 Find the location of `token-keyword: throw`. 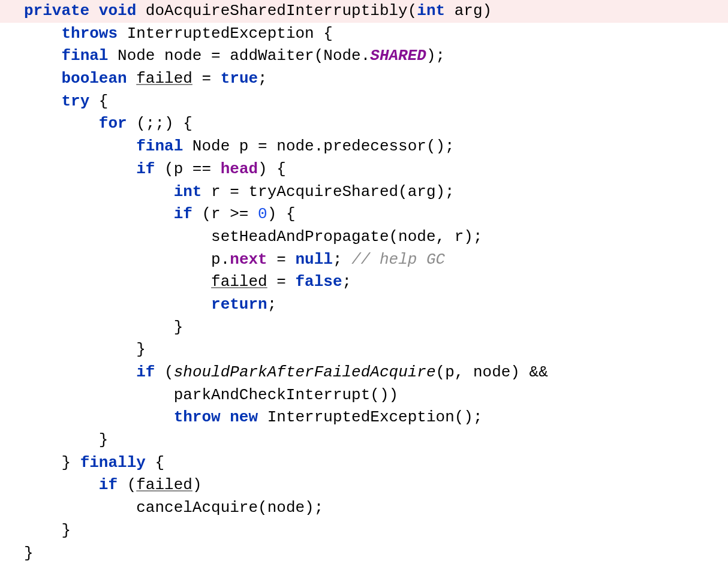

token-keyword: throw is located at coordinates (197, 417).